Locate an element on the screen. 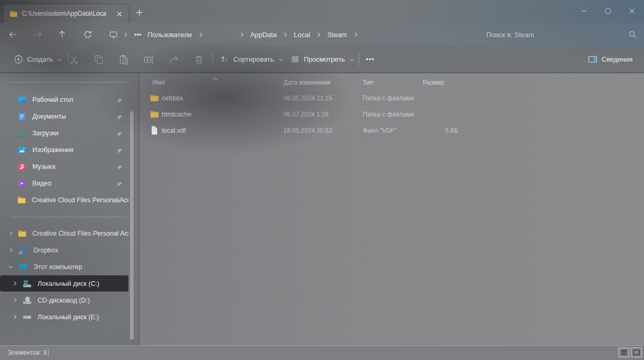 The image size is (644, 360). sidebar-item-videos: Видео is located at coordinates (64, 183).